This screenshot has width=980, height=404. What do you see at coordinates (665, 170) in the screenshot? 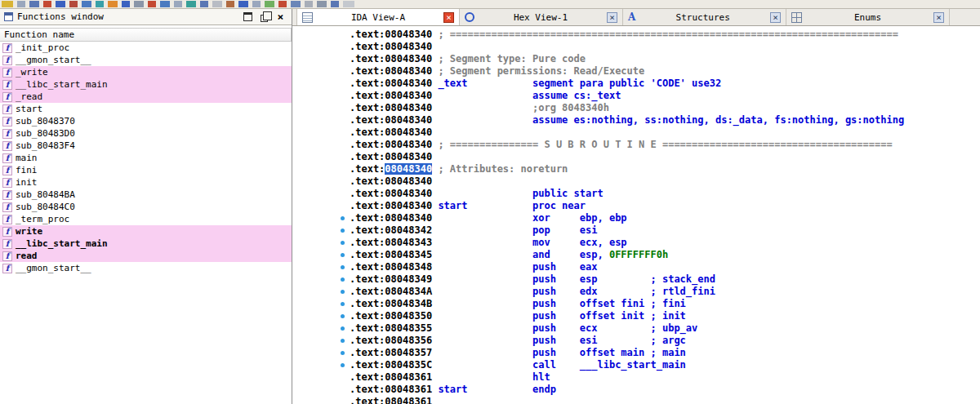
I see `disassembly-line: .text:08048340 ; Attributes: noreturn` at bounding box center [665, 170].